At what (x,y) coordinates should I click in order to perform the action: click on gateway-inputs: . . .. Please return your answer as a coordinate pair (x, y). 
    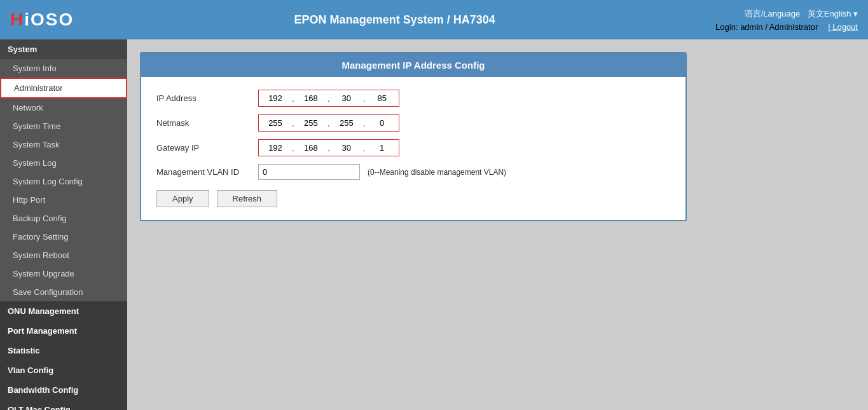
    Looking at the image, I should click on (329, 147).